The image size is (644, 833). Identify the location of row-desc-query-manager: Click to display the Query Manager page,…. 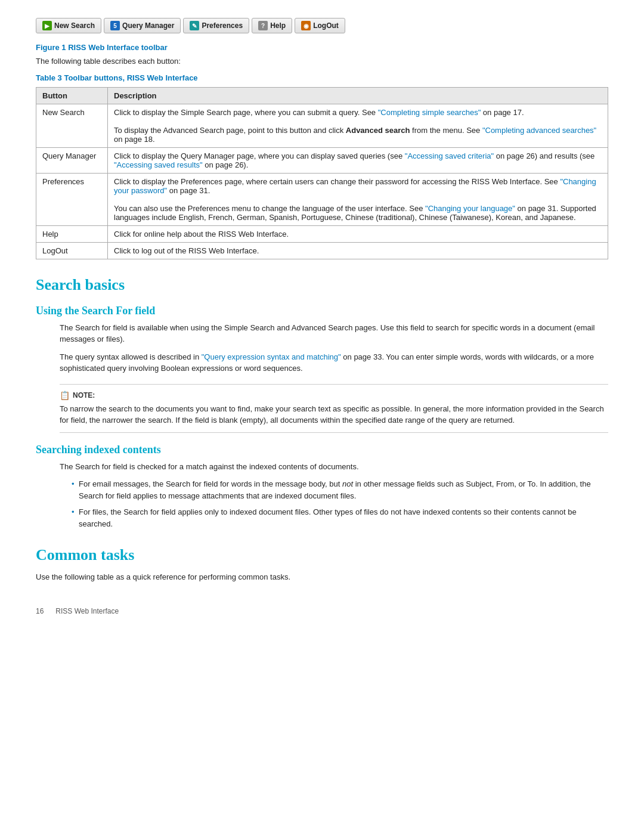
(358, 160).